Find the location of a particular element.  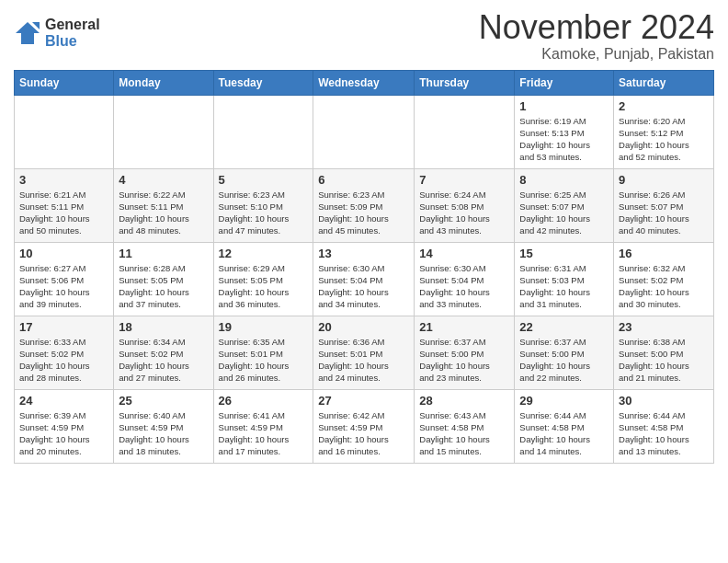

calendar-cell: 28Sunrise: 6:43 AM Sunset: 4:58 PM Dayli… is located at coordinates (465, 426).